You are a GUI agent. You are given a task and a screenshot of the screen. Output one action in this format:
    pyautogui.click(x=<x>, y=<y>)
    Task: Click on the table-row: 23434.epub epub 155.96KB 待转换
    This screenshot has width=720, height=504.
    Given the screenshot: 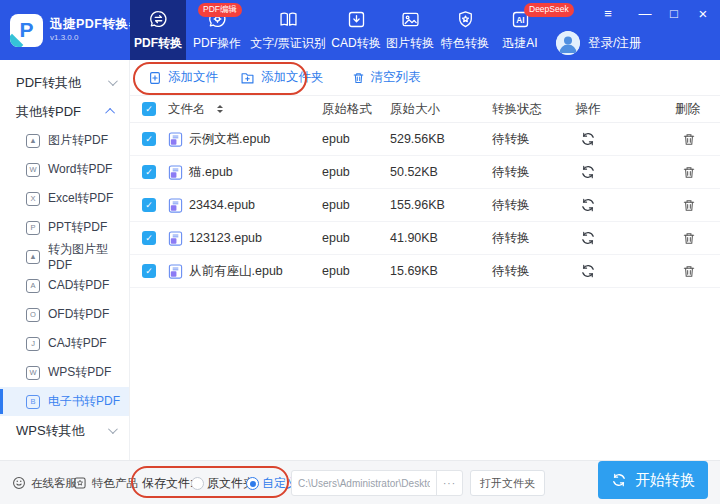 What is the action you would take?
    pyautogui.click(x=425, y=206)
    